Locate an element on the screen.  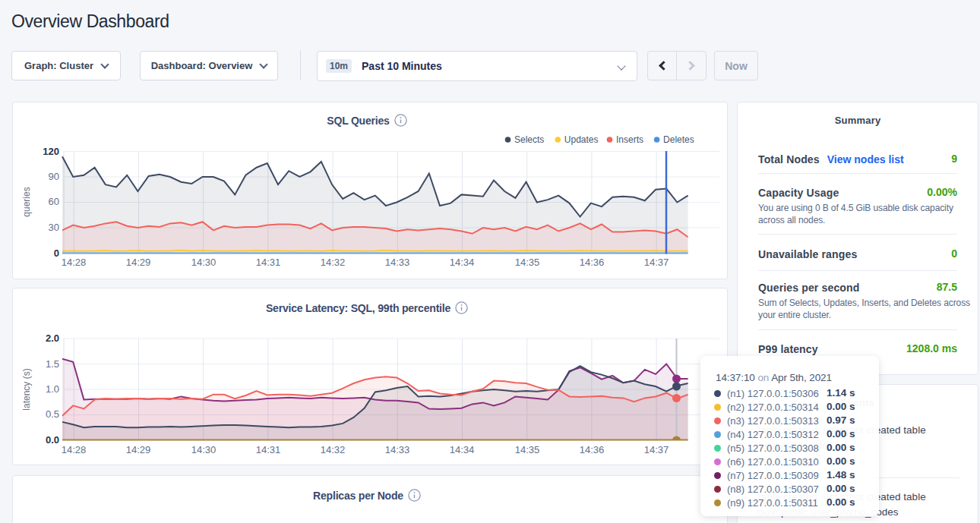
svg-text: Selects is located at coordinates (529, 140).